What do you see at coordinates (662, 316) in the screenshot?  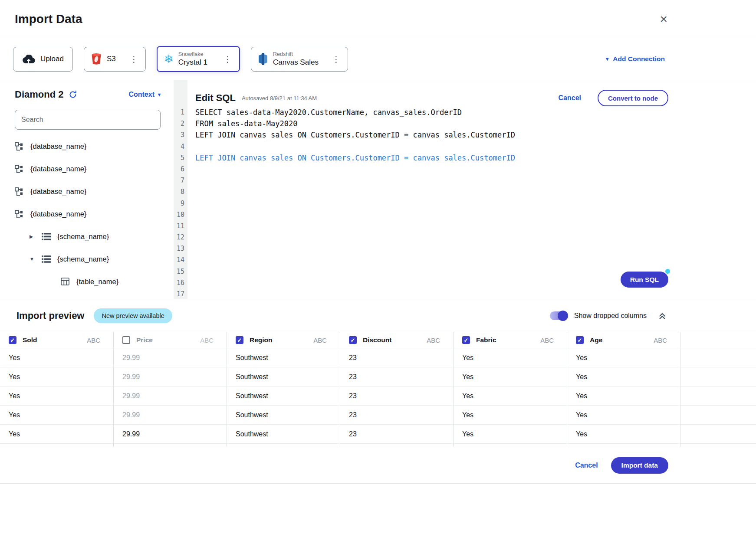 I see `collapse-chevrons-icon` at bounding box center [662, 316].